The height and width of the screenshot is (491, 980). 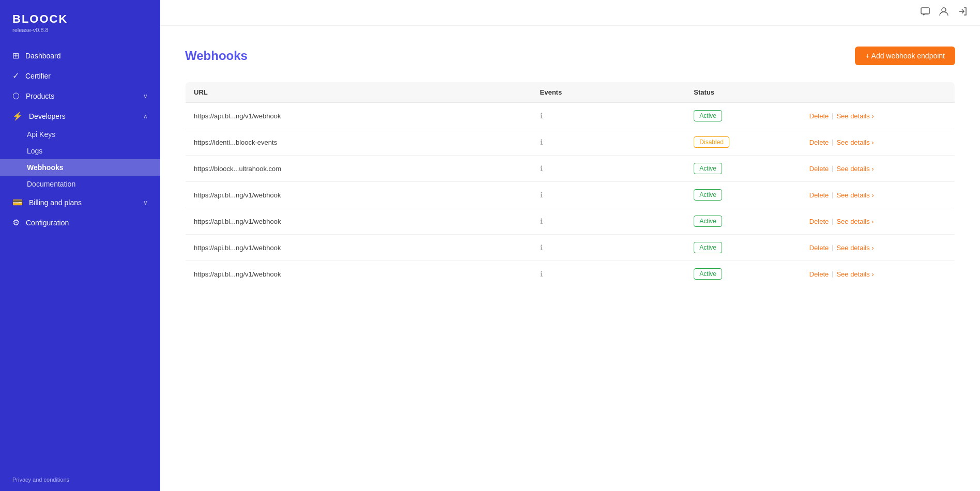 I want to click on chat-icon, so click(x=925, y=12).